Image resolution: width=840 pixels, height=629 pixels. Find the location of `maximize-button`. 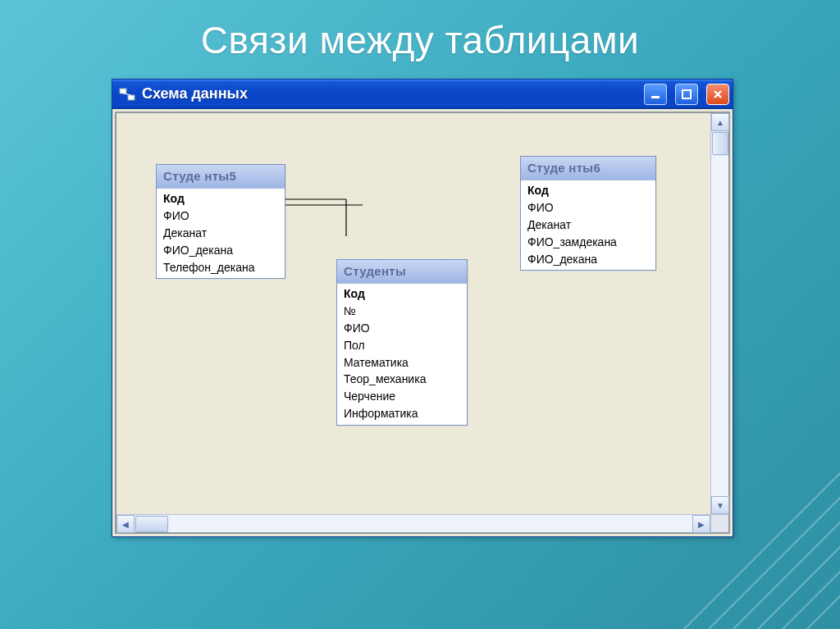

maximize-button is located at coordinates (687, 94).